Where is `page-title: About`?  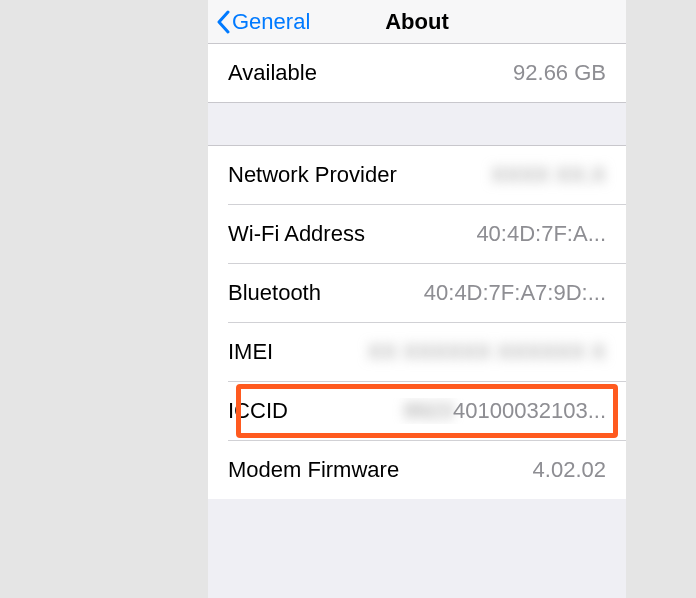 page-title: About is located at coordinates (417, 22).